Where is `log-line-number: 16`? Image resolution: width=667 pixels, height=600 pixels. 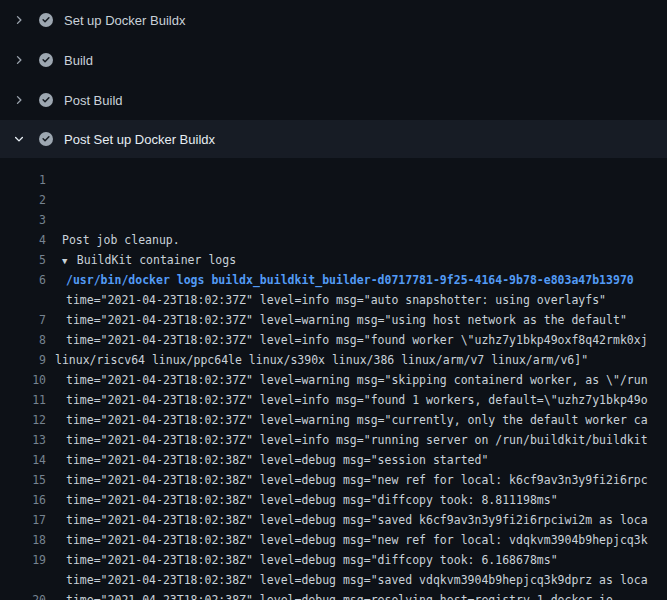
log-line-number: 16 is located at coordinates (23, 500).